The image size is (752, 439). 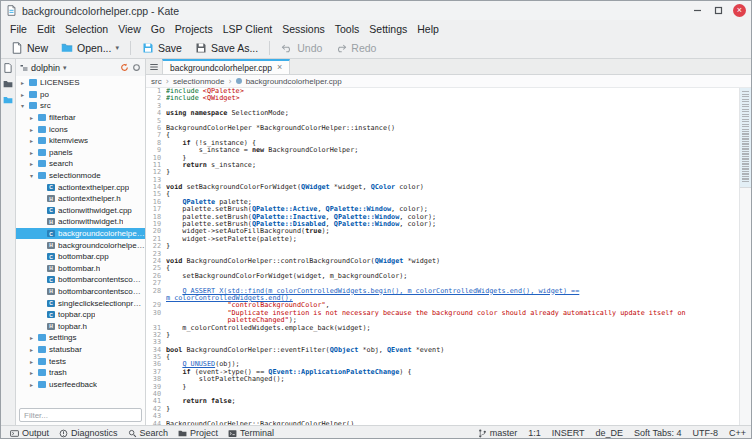 I want to click on code-line: 4using namespace SelectionMode;, so click(x=442, y=114).